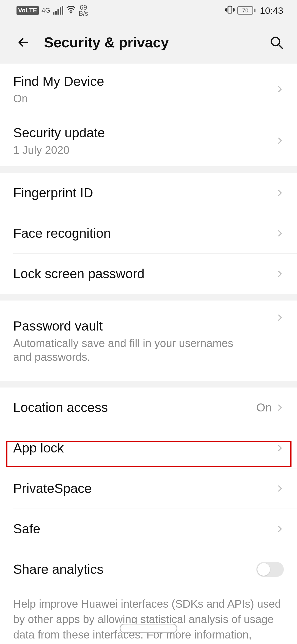 Image resolution: width=297 pixels, height=644 pixels. What do you see at coordinates (148, 569) in the screenshot?
I see `row-share-analytics: Share analytics` at bounding box center [148, 569].